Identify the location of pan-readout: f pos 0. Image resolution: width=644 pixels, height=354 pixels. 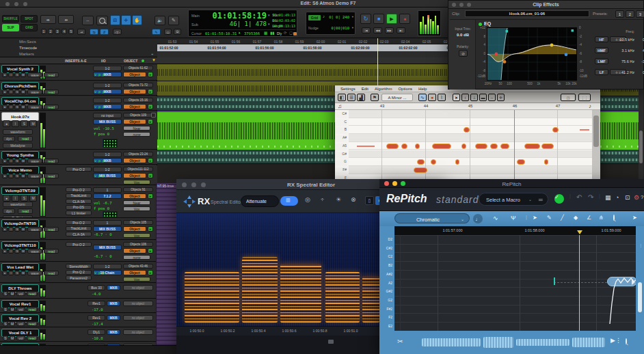
(101, 134).